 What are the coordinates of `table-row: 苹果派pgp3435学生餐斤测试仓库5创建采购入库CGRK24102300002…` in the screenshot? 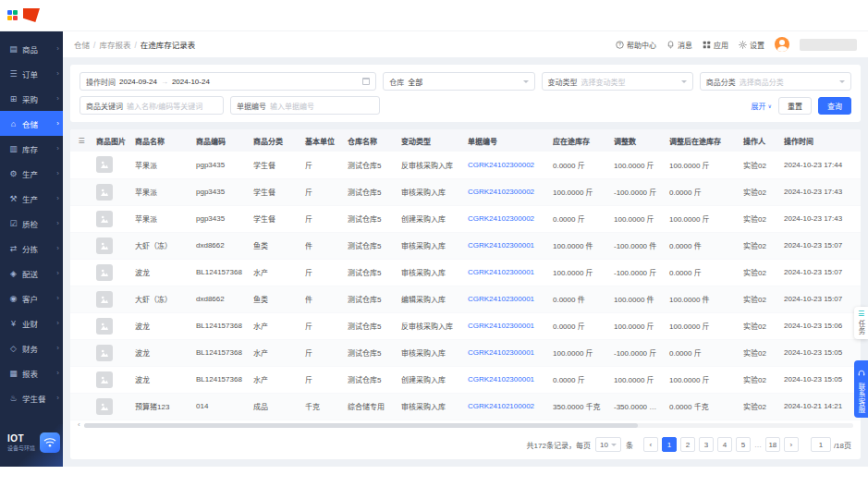 It's located at (466, 218).